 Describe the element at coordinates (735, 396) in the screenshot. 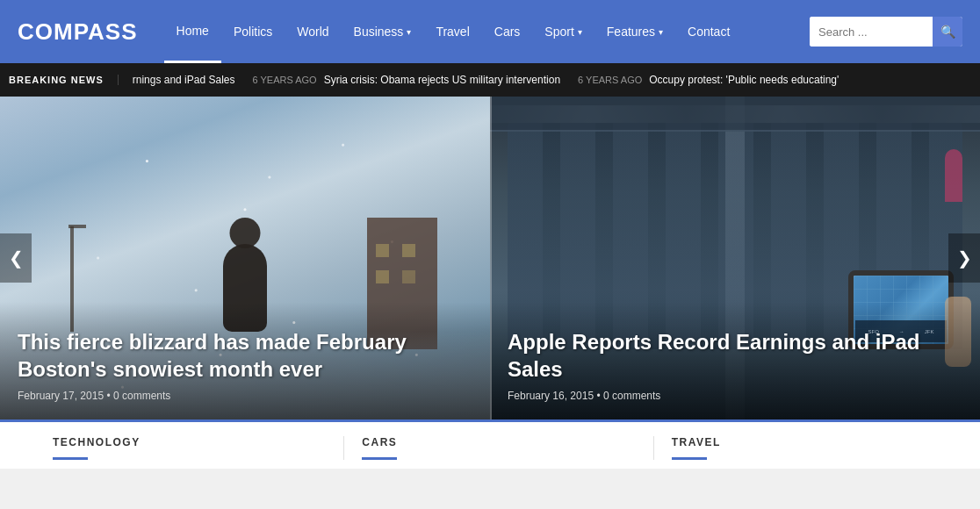

I see `slide-2-meta: February 16, 2015 • 0 comments` at that location.